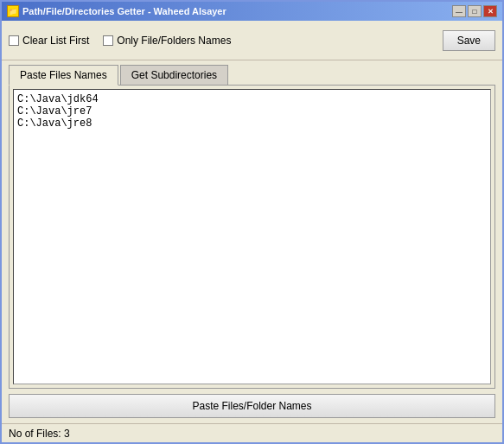 The height and width of the screenshot is (444, 504). I want to click on close-button: ✕, so click(490, 11).